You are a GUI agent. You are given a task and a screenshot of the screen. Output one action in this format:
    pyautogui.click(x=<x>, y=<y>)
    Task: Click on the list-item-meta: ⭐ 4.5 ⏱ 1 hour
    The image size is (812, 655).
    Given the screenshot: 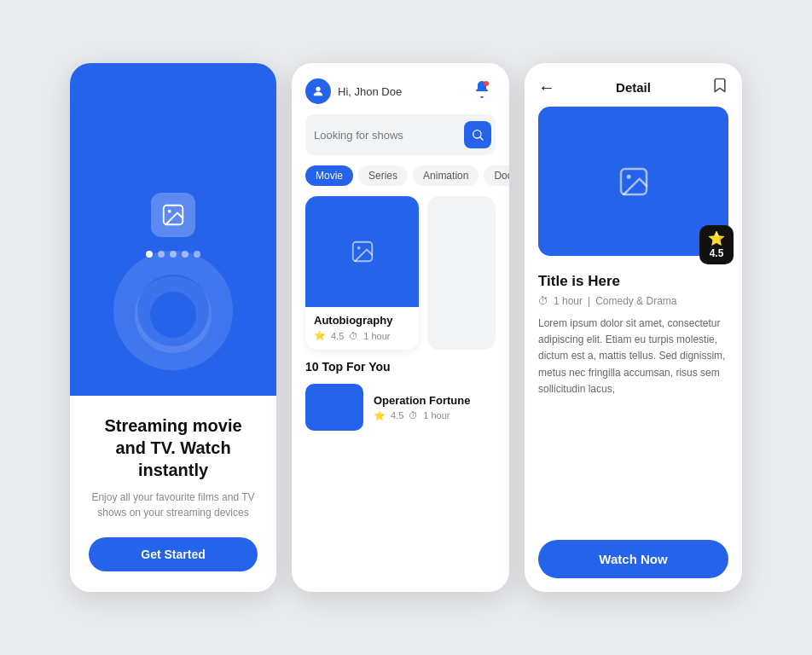 What is the action you would take?
    pyautogui.click(x=421, y=416)
    